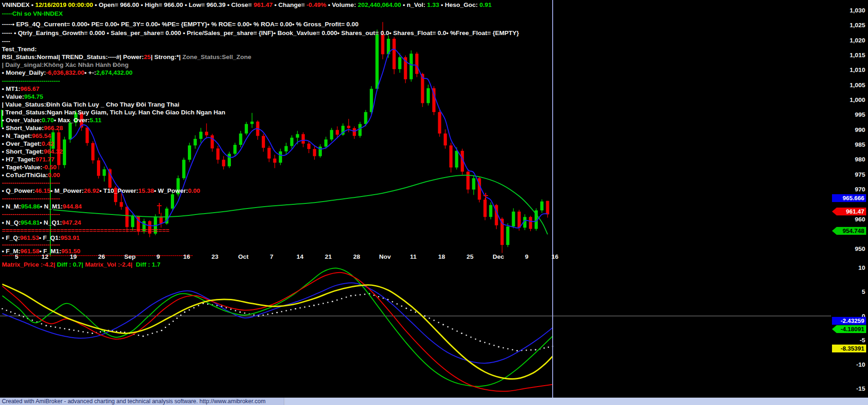 This screenshot has width=868, height=405. Describe the element at coordinates (849, 41) in the screenshot. I see `y-axis-label: 1,020` at that location.